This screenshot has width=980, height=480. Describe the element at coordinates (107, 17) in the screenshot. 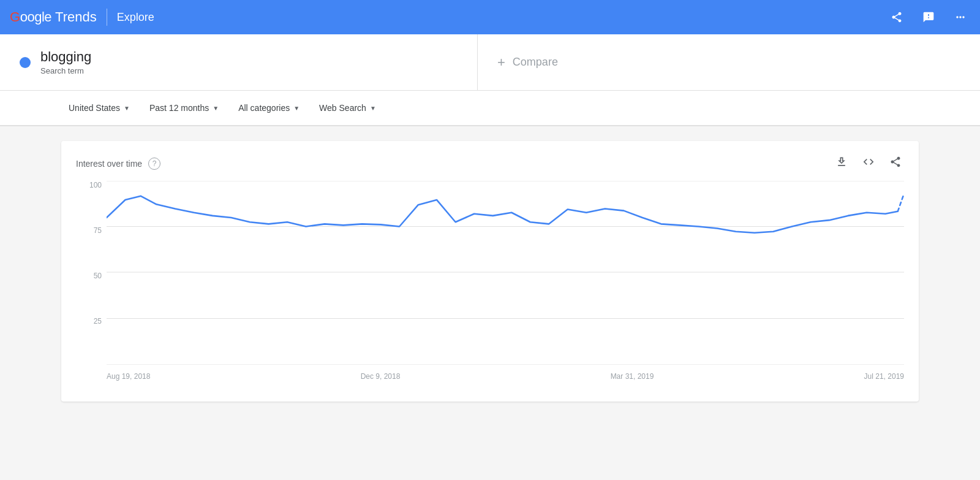

I see `header-divider` at that location.